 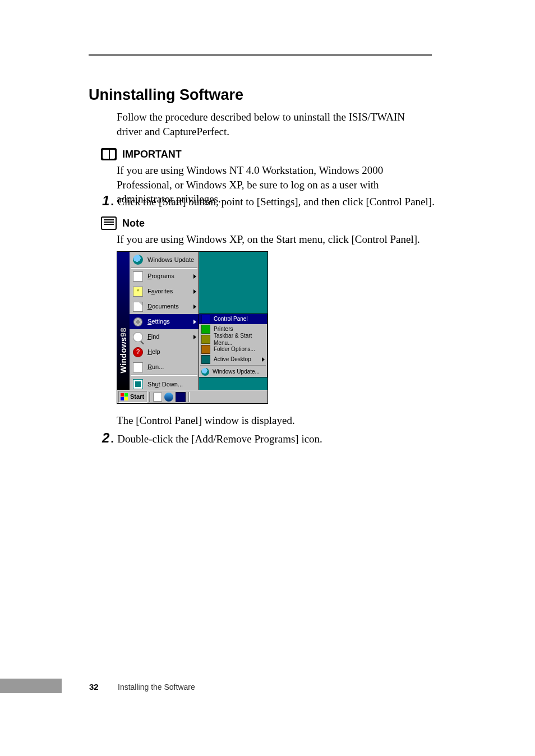 I want to click on menu-programs: Programs, so click(x=164, y=276).